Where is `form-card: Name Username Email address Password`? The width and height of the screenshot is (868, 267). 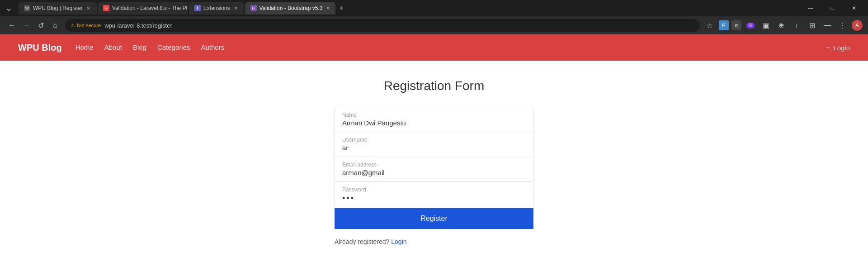 form-card: Name Username Email address Password is located at coordinates (434, 157).